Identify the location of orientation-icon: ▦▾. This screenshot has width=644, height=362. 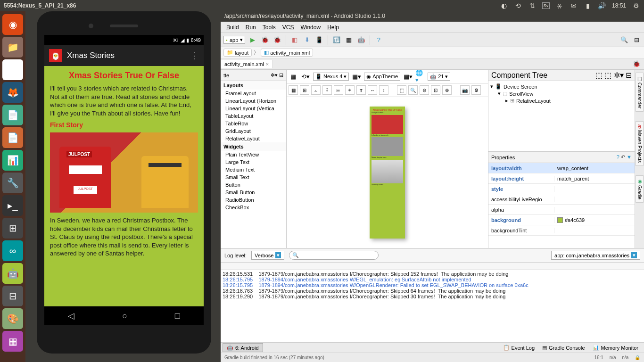
(356, 76).